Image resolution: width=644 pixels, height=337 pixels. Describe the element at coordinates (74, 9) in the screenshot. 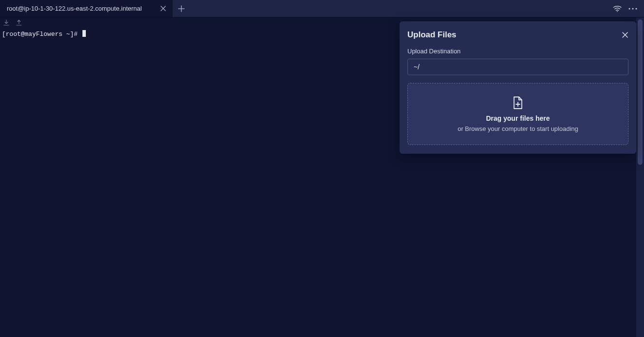

I see `tab-title: root@ip-10-1-30-122.us-east-2.compute.in…` at that location.